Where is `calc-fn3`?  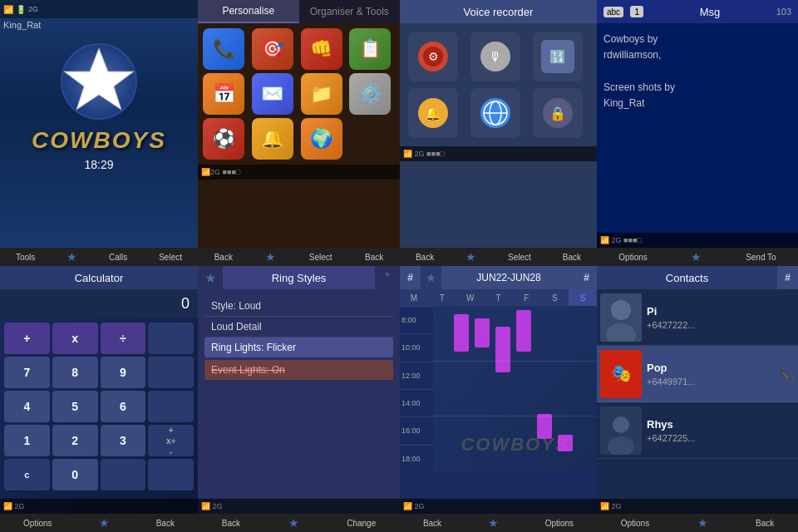
calc-fn3 is located at coordinates (171, 406).